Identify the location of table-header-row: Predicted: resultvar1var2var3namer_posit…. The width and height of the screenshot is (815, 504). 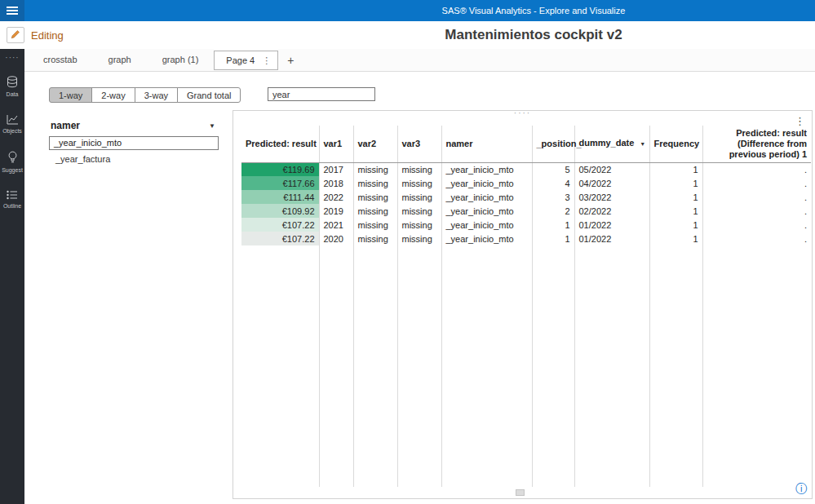
(526, 144).